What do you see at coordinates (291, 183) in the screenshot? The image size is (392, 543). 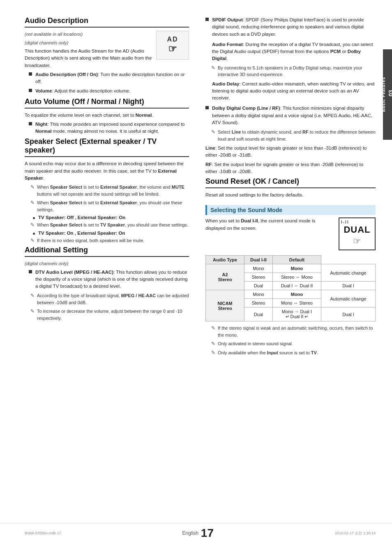 I see `sound-reset-title: Sound Reset (OK / Cancel)` at bounding box center [291, 183].